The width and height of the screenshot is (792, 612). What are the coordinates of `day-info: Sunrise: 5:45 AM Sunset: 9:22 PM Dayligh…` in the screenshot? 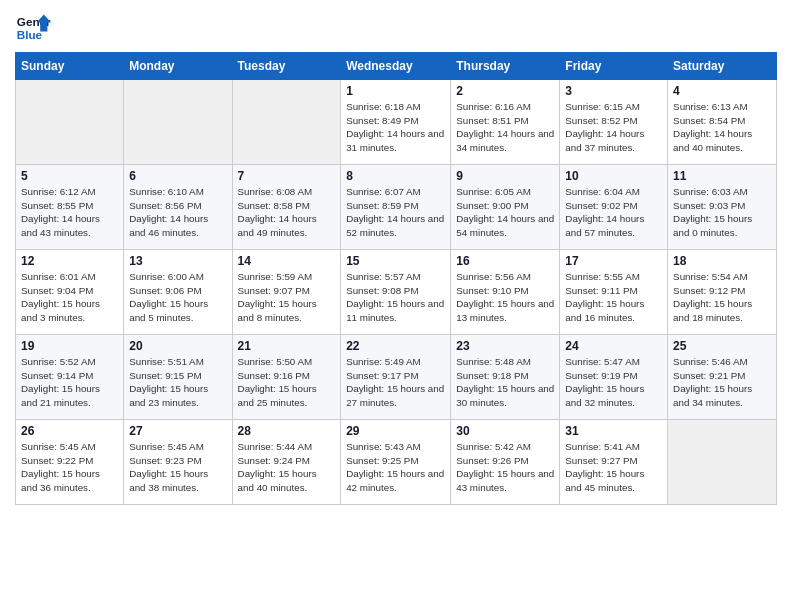 It's located at (70, 468).